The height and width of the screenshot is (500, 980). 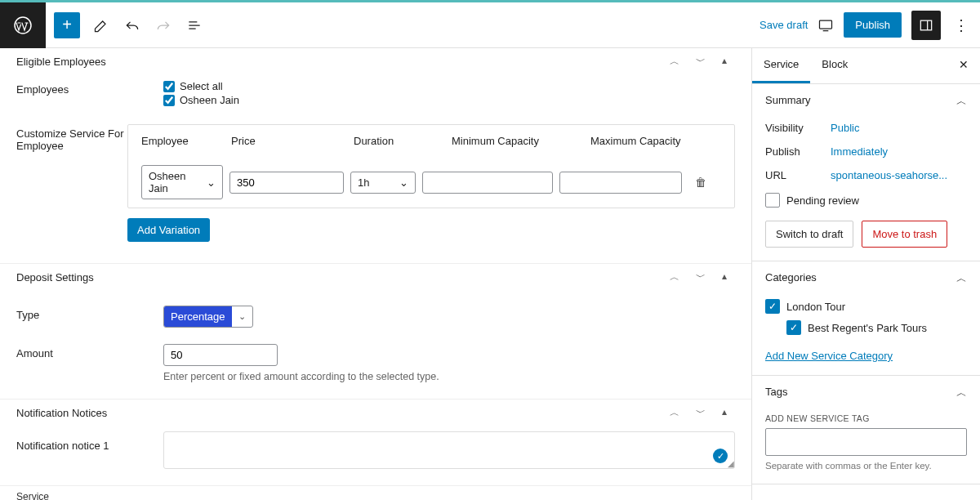 What do you see at coordinates (169, 100) in the screenshot?
I see `employee-checkbox` at bounding box center [169, 100].